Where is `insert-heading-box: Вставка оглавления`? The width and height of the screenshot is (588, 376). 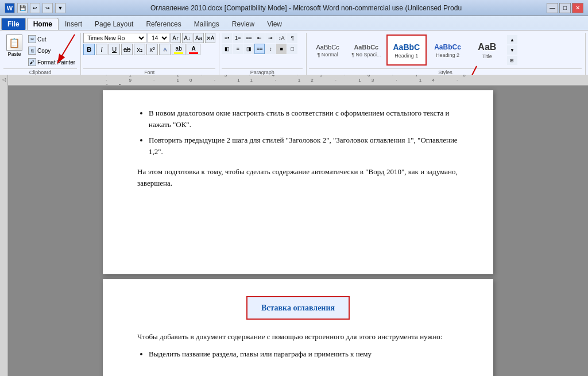 insert-heading-box: Вставка оглавления is located at coordinates (298, 308).